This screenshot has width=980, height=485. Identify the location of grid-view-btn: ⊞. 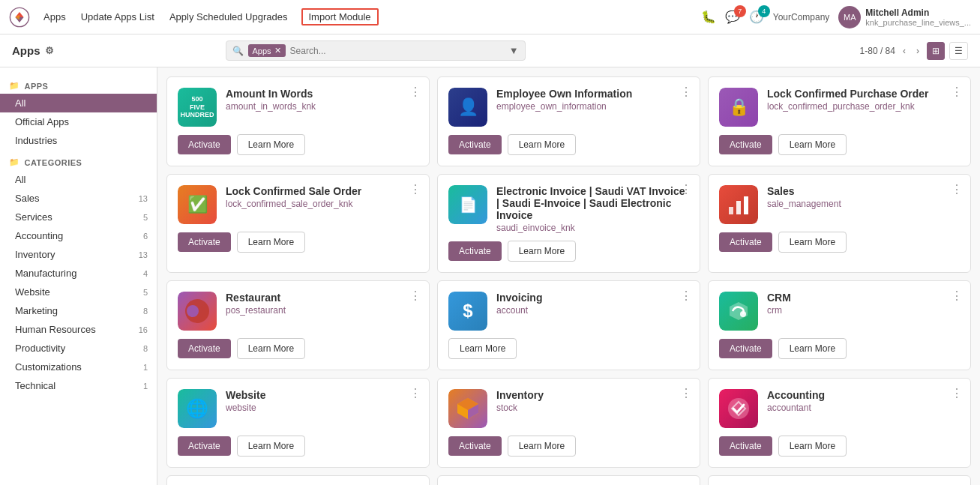
(936, 51).